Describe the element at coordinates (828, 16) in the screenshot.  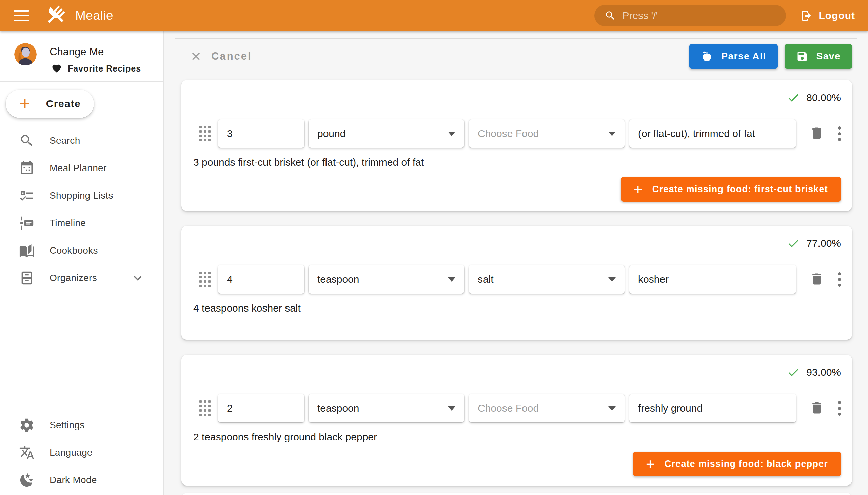
I see `logout-button: Logout` at that location.